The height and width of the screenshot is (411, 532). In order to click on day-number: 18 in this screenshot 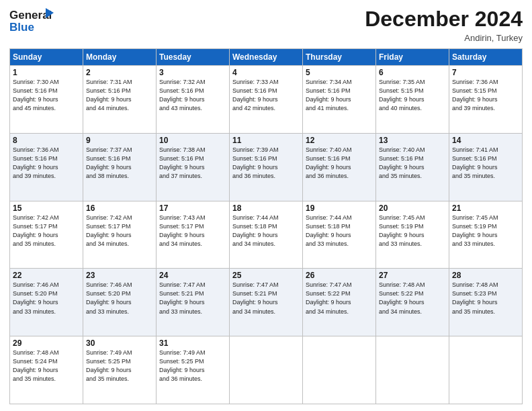, I will do `click(266, 208)`.